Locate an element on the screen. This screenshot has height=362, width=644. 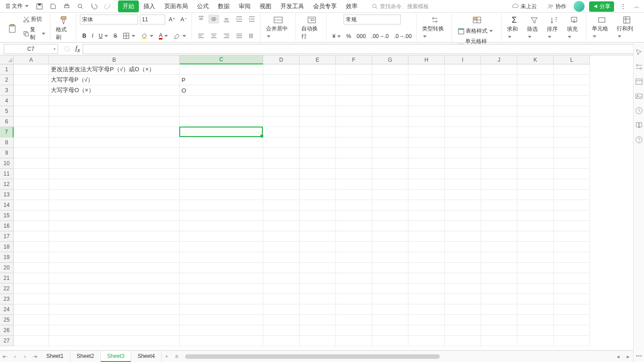
cell-G4 is located at coordinates (390, 101).